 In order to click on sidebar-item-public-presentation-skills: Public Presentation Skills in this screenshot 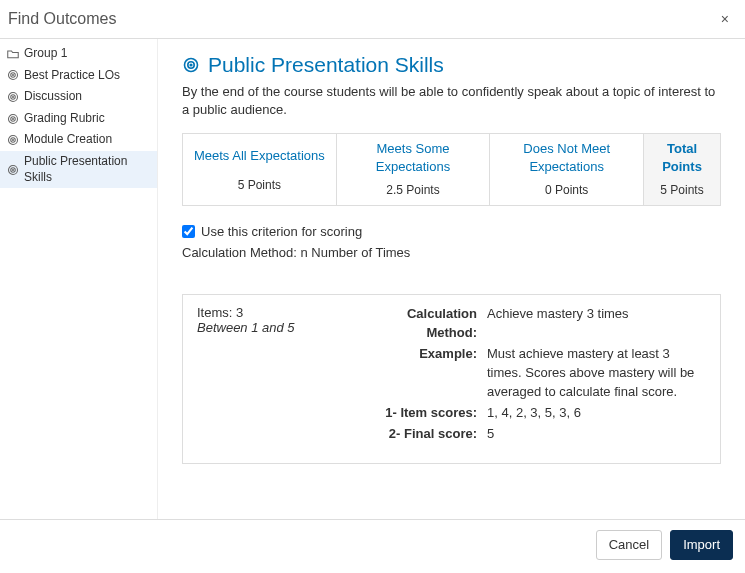, I will do `click(78, 170)`.